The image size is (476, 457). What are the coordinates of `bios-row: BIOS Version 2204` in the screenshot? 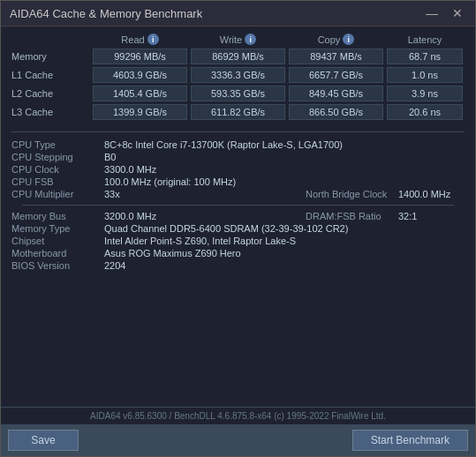 It's located at (238, 266).